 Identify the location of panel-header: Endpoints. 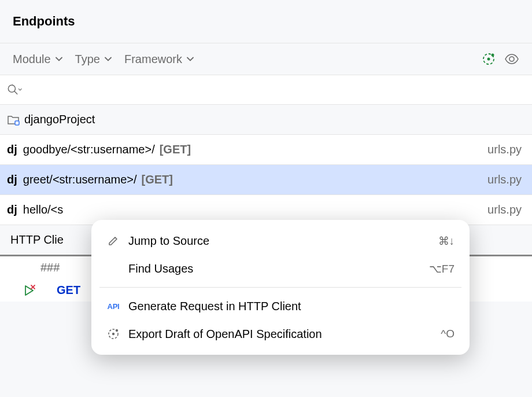
(266, 22).